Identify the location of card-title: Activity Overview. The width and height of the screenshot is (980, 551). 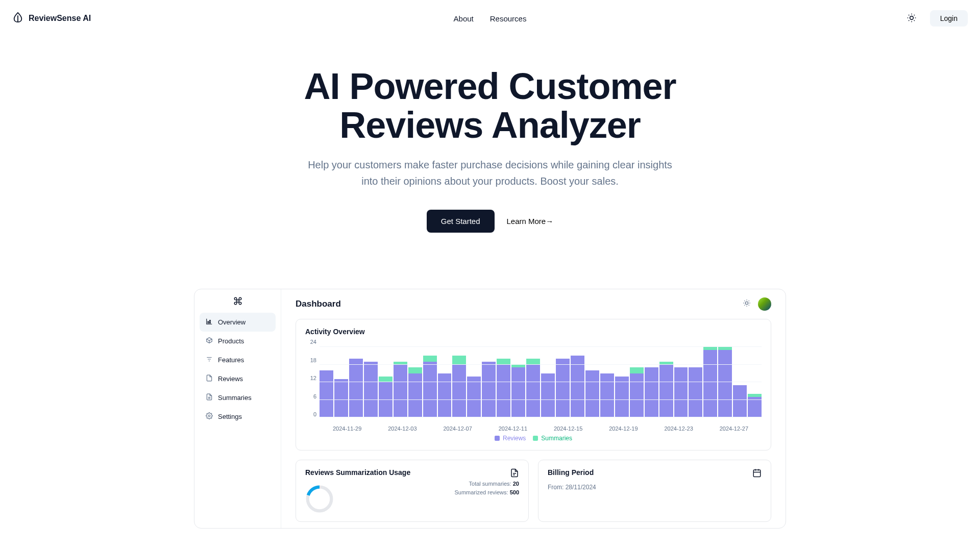
(533, 332).